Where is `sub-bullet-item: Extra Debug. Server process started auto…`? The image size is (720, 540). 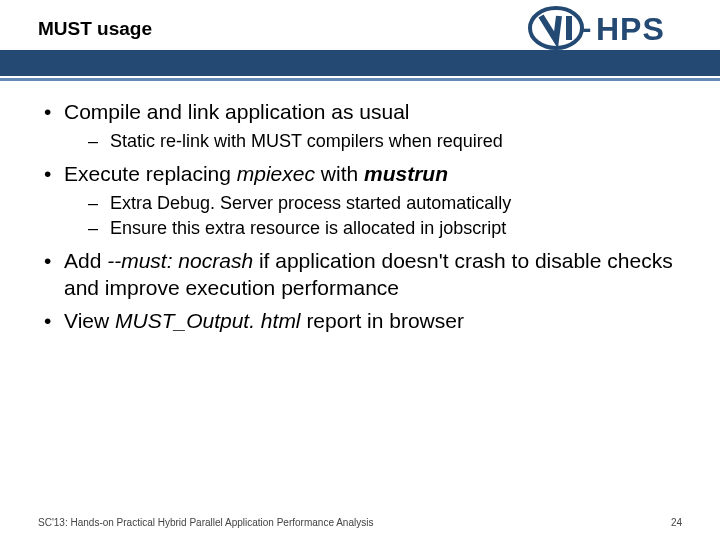 sub-bullet-item: Extra Debug. Server process started auto… is located at coordinates (385, 204).